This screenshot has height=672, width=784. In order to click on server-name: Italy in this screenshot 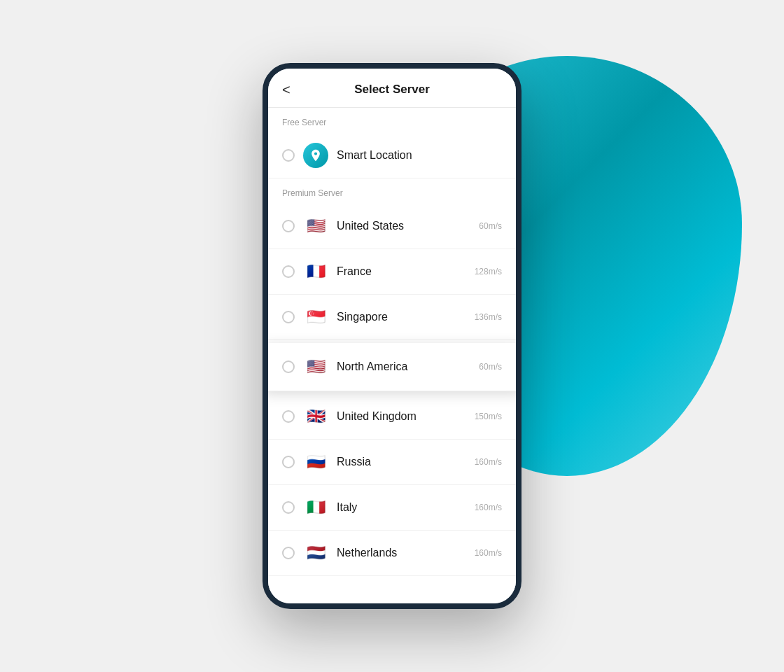, I will do `click(403, 507)`.